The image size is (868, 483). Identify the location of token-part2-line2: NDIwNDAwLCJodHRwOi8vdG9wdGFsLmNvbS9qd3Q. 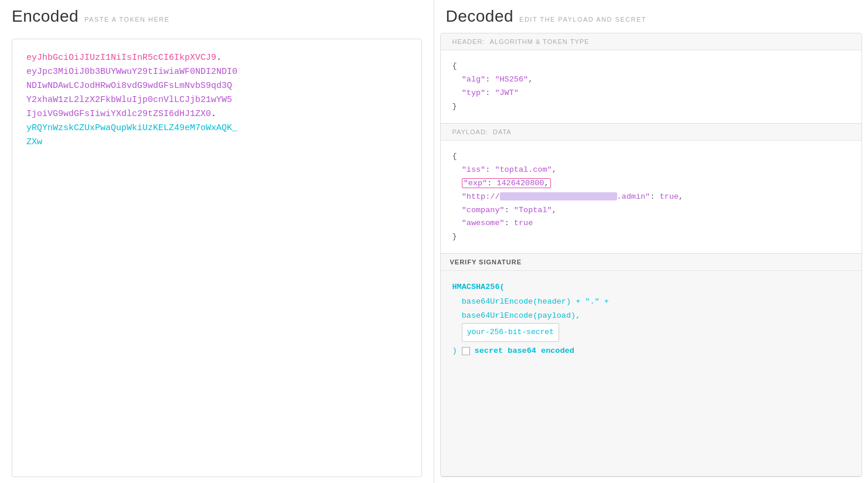
(129, 86).